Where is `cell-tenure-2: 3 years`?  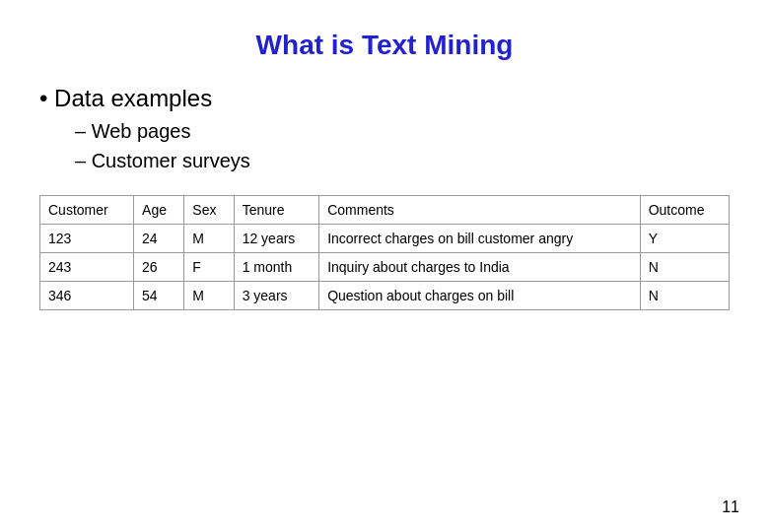
cell-tenure-2: 3 years is located at coordinates (276, 296).